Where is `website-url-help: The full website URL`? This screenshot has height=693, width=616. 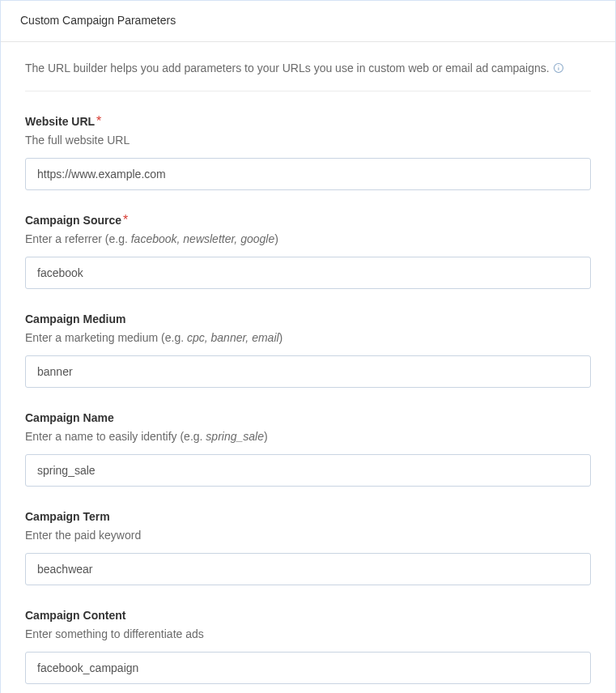
website-url-help: The full website URL is located at coordinates (308, 140).